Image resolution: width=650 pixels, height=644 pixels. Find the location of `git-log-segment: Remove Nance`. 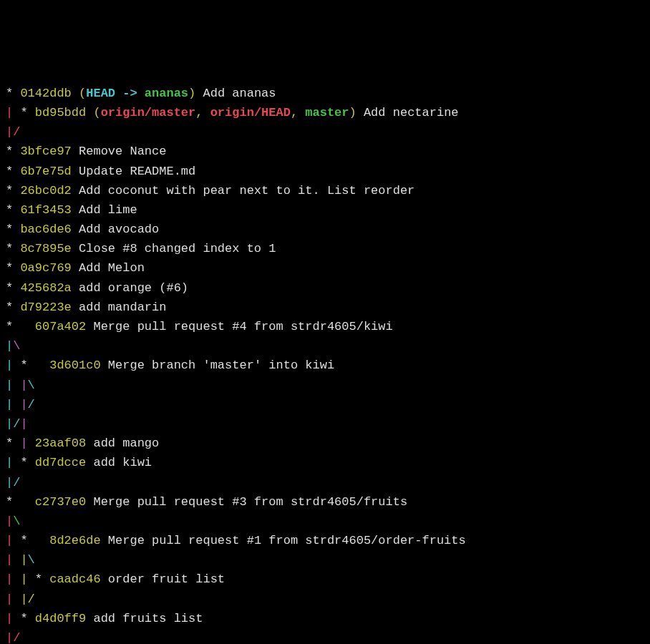

git-log-segment: Remove Nance is located at coordinates (119, 152).